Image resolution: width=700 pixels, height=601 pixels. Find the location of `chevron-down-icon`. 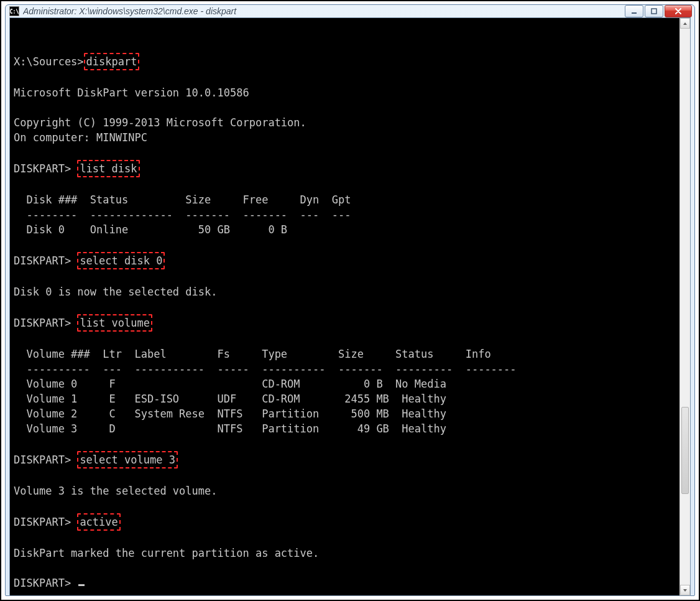

chevron-down-icon is located at coordinates (685, 590).